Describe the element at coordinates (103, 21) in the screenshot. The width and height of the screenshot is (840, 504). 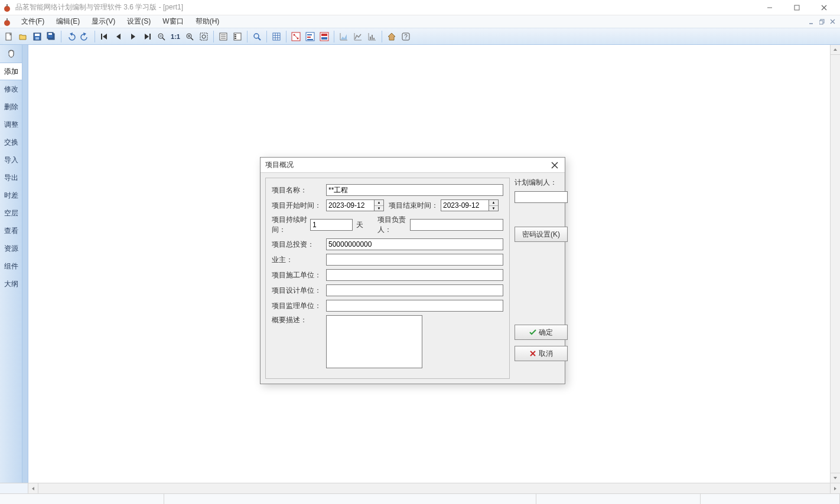
I see `menu-view: 显示(V)` at that location.